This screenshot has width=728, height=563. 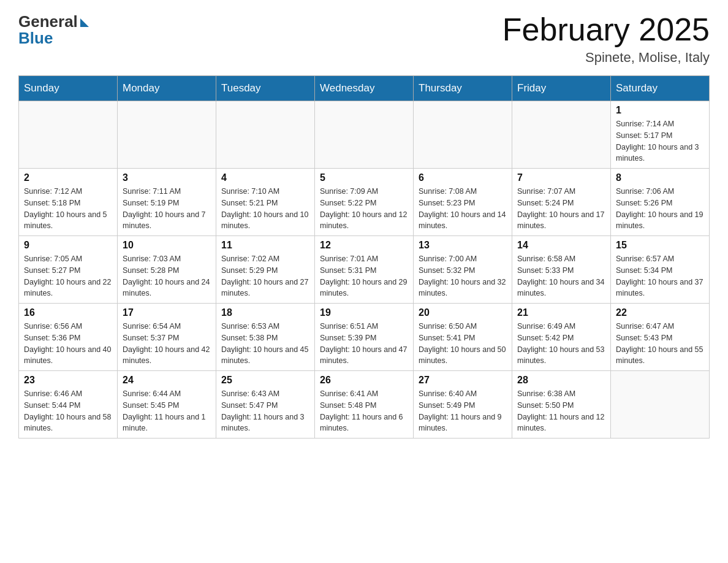 What do you see at coordinates (463, 276) in the screenshot?
I see `day-info: Sunrise: 7:00 AMSunset: 5:32 PMDaylight:…` at bounding box center [463, 276].